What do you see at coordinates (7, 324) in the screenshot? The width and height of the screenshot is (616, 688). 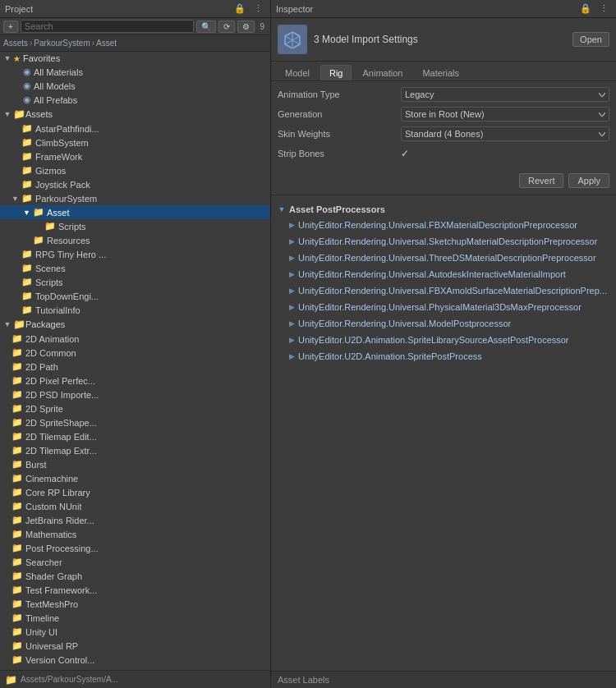 I see `packages-arrow: ▼` at bounding box center [7, 324].